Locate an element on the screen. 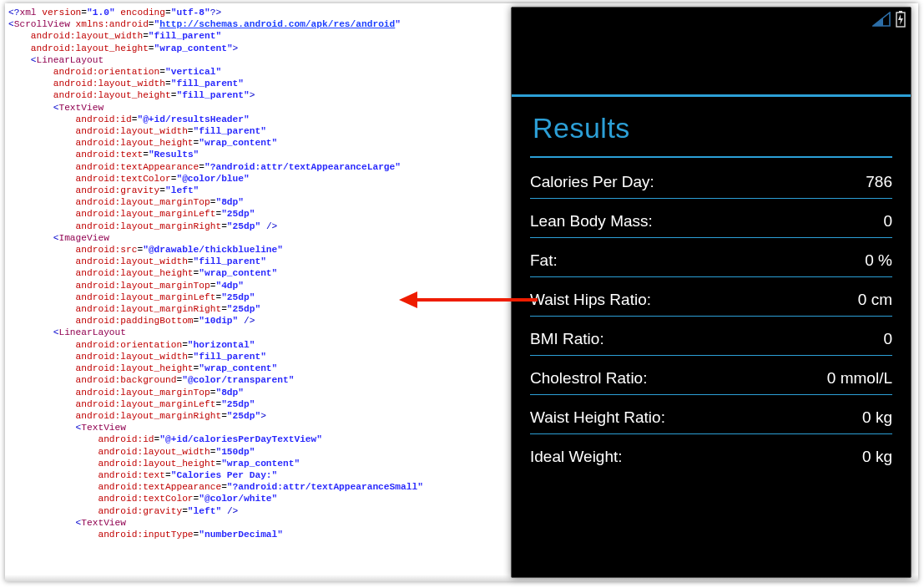 The width and height of the screenshot is (924, 588). row-value: 0 % is located at coordinates (878, 261).